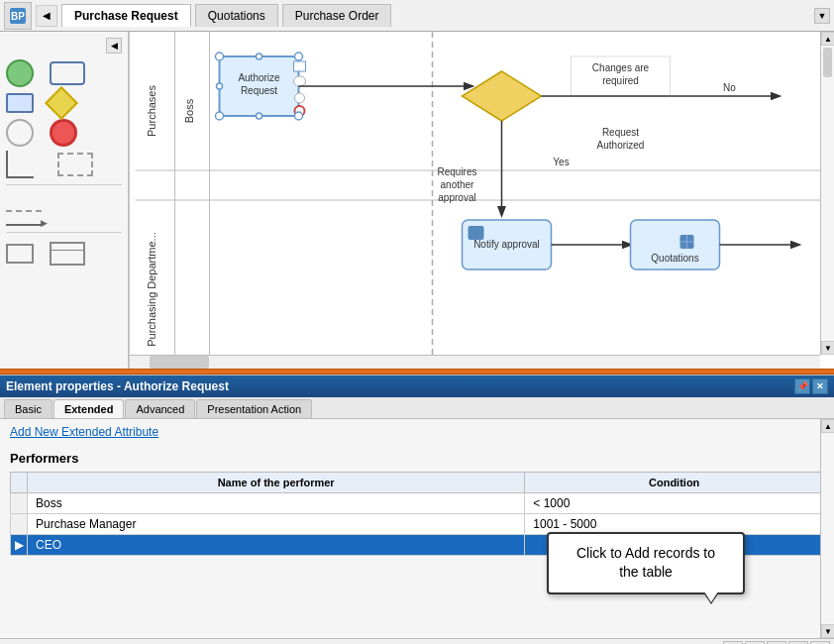 The image size is (834, 644). I want to click on properties-tabs: Basic Extended Advanced Presentation Act…, so click(417, 408).